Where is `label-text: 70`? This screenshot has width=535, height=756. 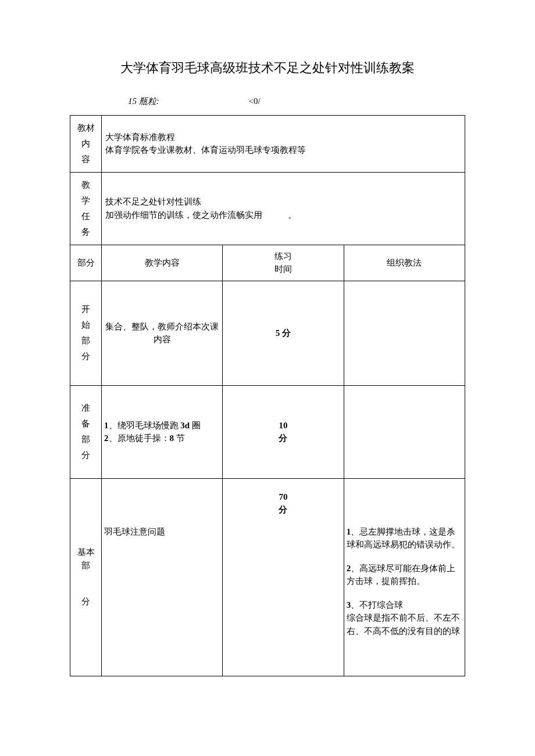 label-text: 70 is located at coordinates (283, 497).